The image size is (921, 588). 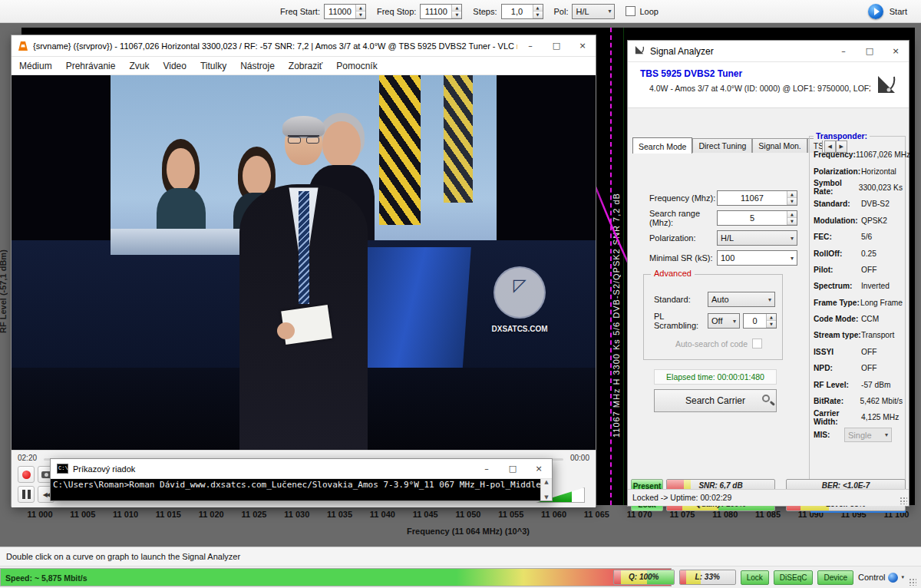 What do you see at coordinates (903, 500) in the screenshot?
I see `resize-grip` at bounding box center [903, 500].